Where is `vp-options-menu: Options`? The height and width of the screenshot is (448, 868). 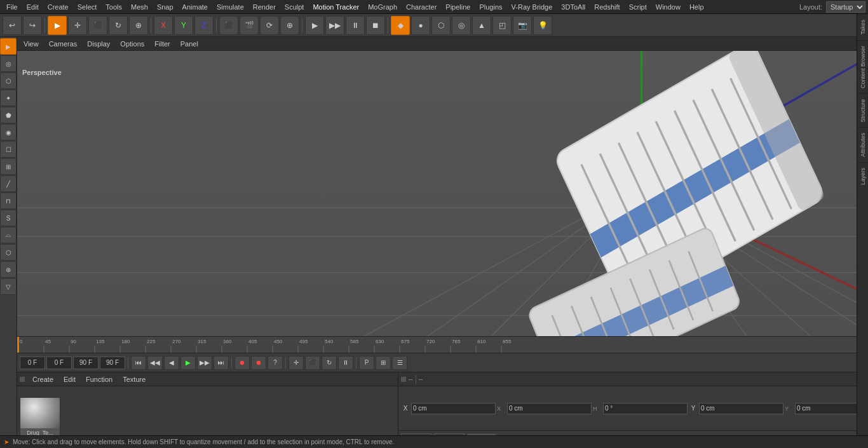
vp-options-menu: Options is located at coordinates (132, 44).